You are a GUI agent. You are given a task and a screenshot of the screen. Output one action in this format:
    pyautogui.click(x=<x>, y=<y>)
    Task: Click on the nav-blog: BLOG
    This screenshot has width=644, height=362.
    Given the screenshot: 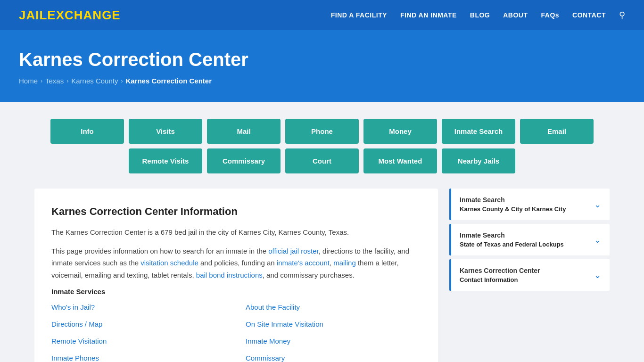 What is the action you would take?
    pyautogui.click(x=480, y=15)
    